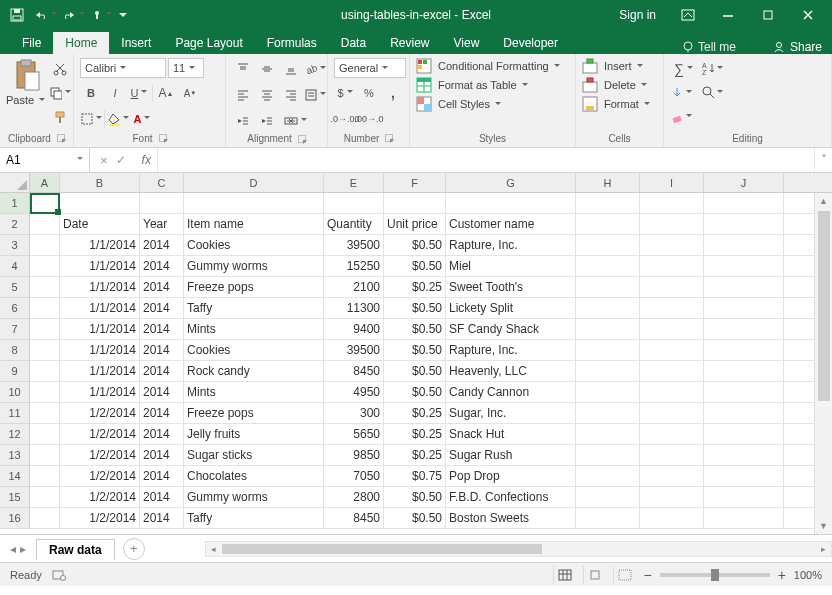 This screenshot has height=595, width=832. What do you see at coordinates (511, 476) in the screenshot?
I see `cell: Pop Drop` at bounding box center [511, 476].